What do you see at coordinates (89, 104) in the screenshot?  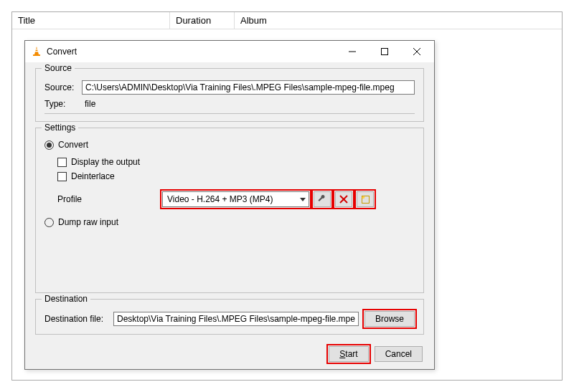 I see `type-value: file` at bounding box center [89, 104].